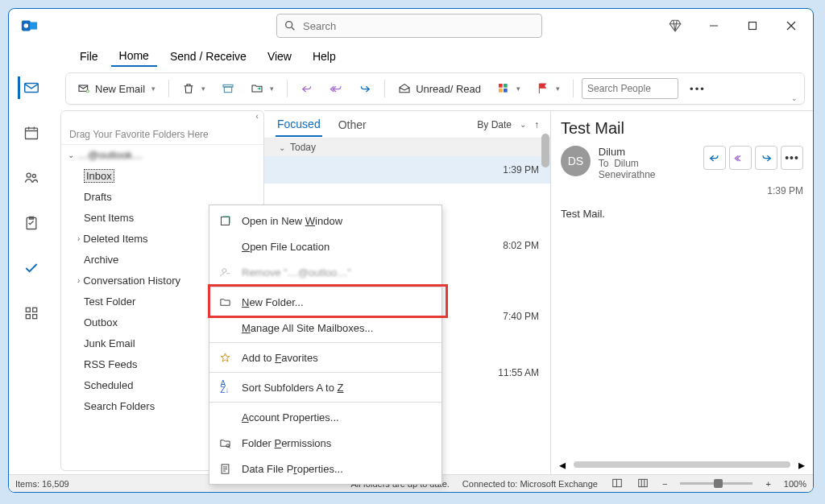 The height and width of the screenshot is (504, 825). What do you see at coordinates (225, 357) in the screenshot?
I see `star-icon` at bounding box center [225, 357].